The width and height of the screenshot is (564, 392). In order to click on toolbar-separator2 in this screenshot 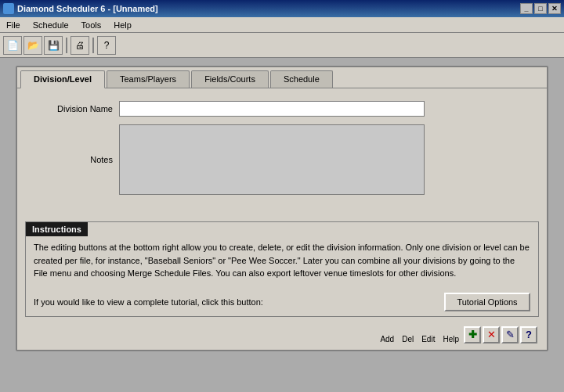, I will do `click(93, 45)`.